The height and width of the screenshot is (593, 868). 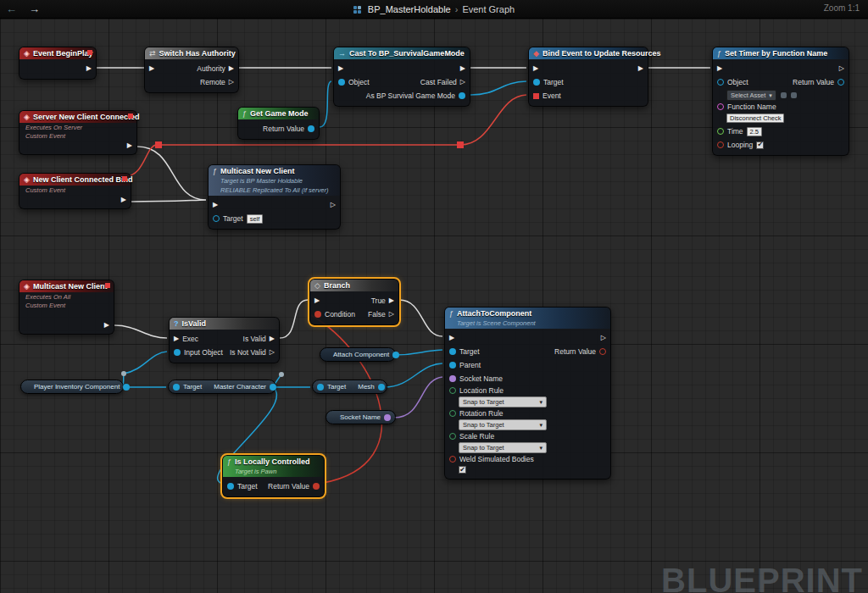 What do you see at coordinates (503, 402) in the screenshot?
I see `location-rule-dropdown: Snap to Target▾` at bounding box center [503, 402].